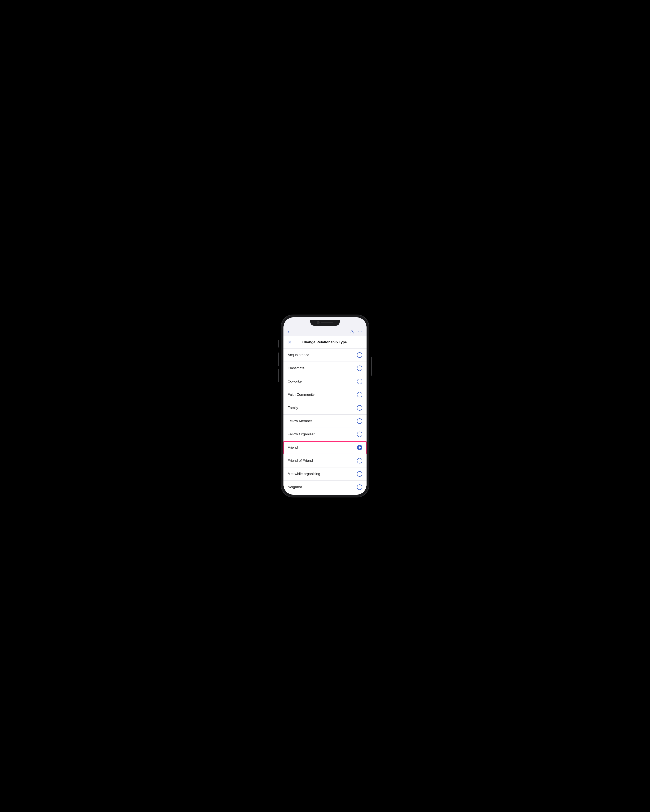 The height and width of the screenshot is (812, 650). Describe the element at coordinates (288, 332) in the screenshot. I see `nav-left: ‹` at that location.